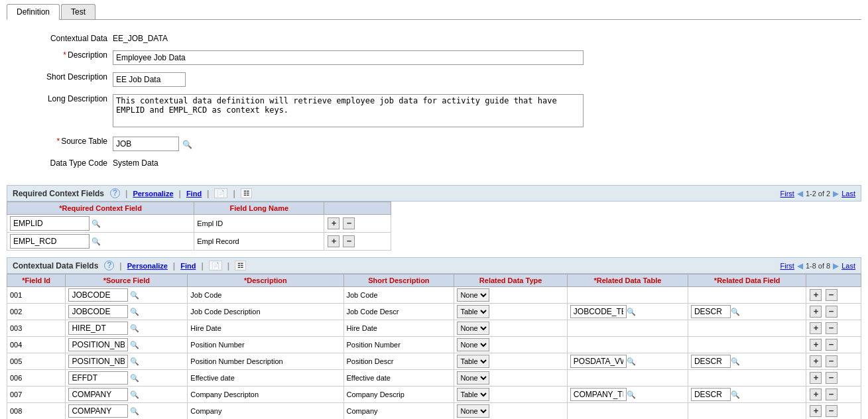  Describe the element at coordinates (216, 265) in the screenshot. I see `data-fields-view-icon: 📄` at that location.